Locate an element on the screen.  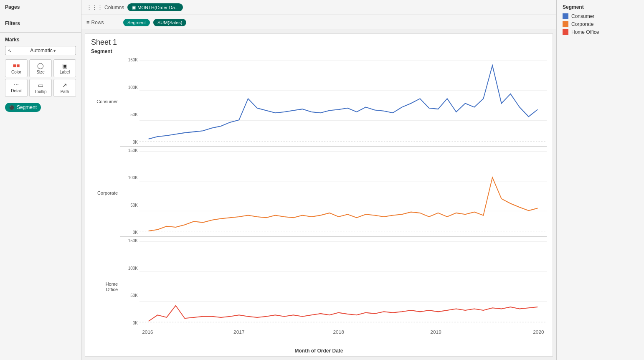
legend-swatch-corporate is located at coordinates (565, 24).